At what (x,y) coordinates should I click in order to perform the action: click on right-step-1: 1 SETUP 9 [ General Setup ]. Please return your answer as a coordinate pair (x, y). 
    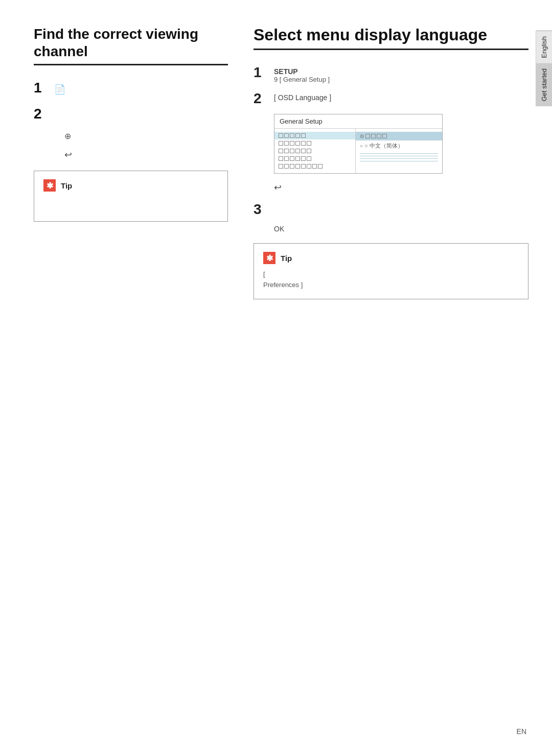
    Looking at the image, I should click on (391, 74).